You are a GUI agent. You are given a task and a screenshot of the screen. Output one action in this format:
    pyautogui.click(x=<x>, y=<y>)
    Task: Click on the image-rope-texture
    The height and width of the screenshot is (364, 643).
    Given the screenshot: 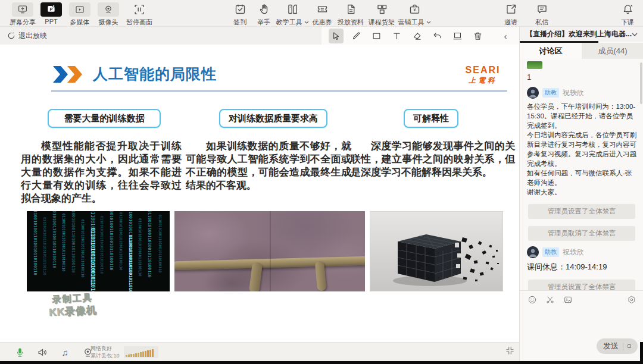 What is the action you would take?
    pyautogui.click(x=270, y=251)
    